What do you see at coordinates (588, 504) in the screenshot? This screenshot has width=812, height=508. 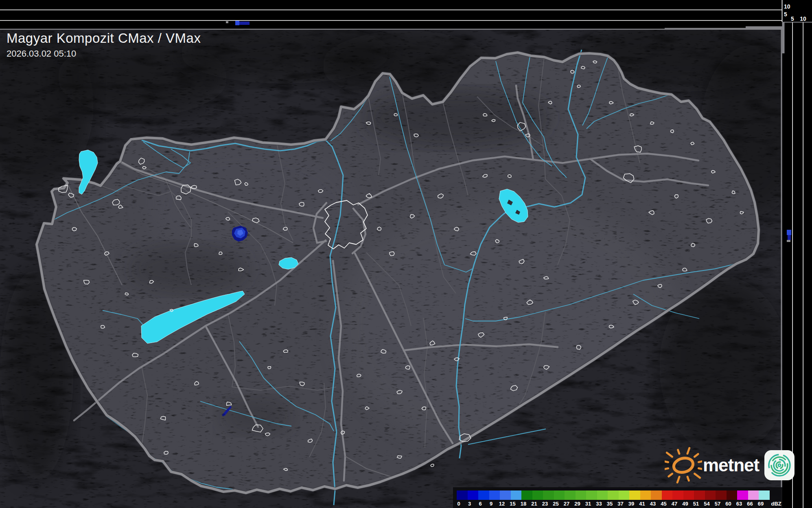 I see `colorbar-tick: 31` at bounding box center [588, 504].